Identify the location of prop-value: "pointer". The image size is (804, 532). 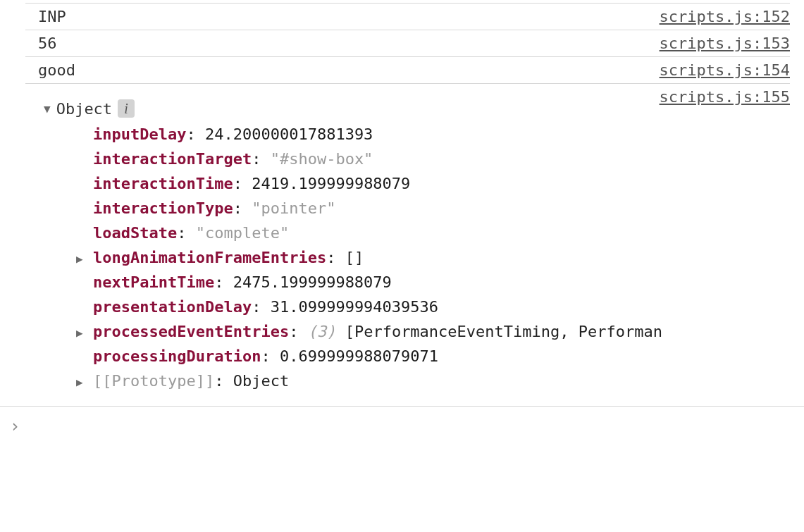
(293, 209).